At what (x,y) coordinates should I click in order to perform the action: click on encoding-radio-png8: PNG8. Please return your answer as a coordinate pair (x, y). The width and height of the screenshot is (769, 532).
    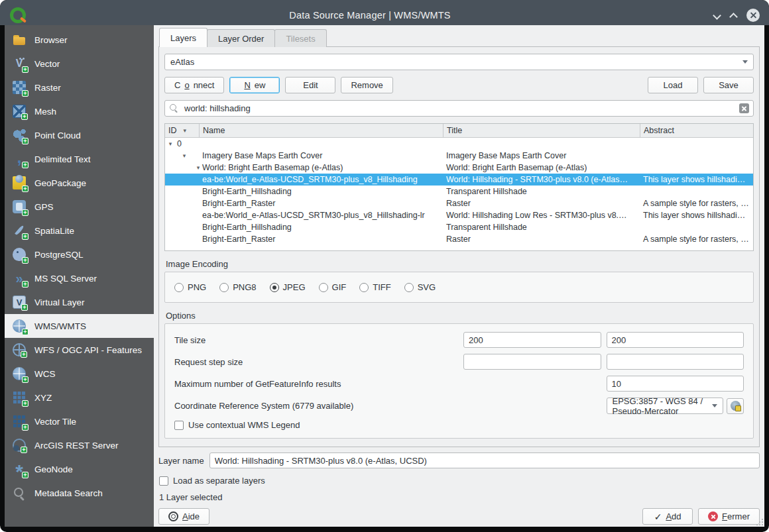
    Looking at the image, I should click on (237, 288).